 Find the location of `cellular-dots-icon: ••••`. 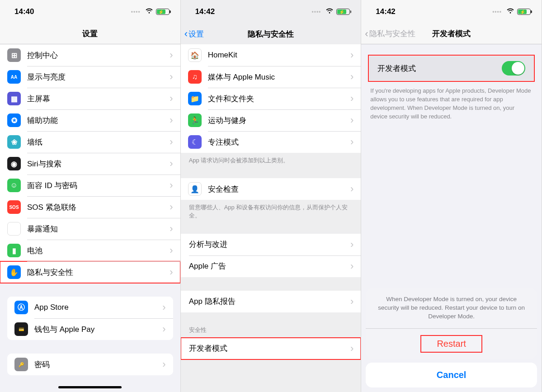

cellular-dots-icon: •••• is located at coordinates (497, 12).